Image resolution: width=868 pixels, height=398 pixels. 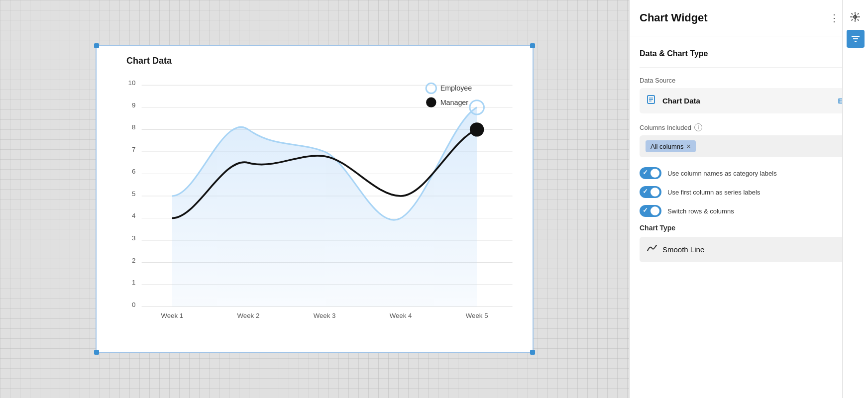 What do you see at coordinates (652, 100) in the screenshot?
I see `data-source-icon` at bounding box center [652, 100].